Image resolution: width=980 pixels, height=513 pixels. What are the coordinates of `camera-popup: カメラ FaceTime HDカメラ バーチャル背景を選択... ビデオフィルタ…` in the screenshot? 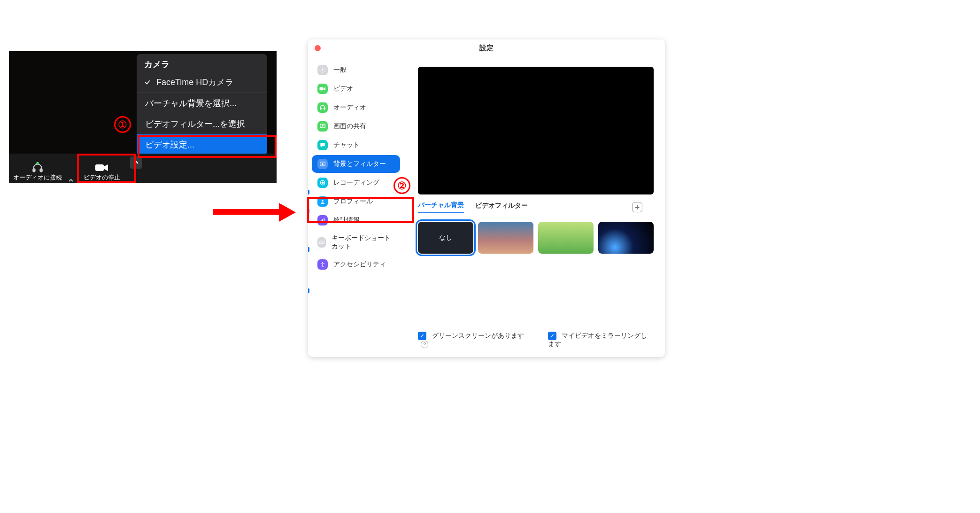 It's located at (202, 104).